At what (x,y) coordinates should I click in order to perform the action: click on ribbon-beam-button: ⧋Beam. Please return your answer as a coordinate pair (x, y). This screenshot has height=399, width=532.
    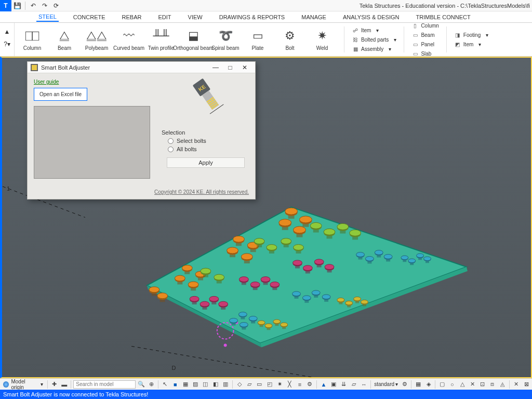
    Looking at the image, I should click on (64, 39).